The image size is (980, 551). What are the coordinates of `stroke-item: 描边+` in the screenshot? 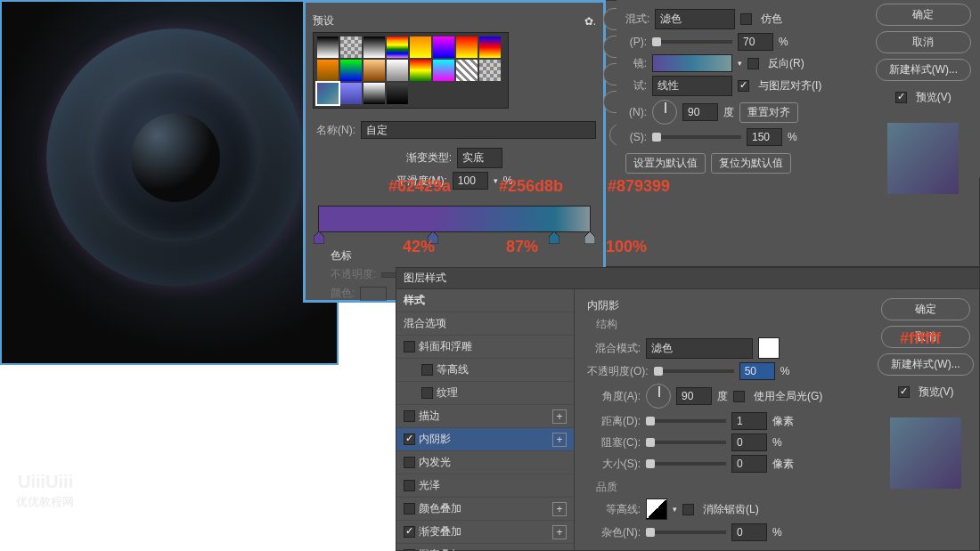 It's located at (485, 417).